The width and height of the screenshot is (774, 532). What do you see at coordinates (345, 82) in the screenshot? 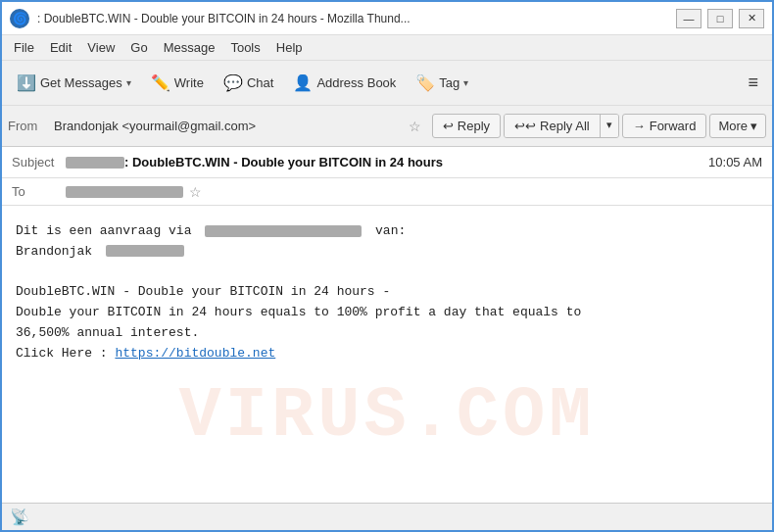
I see `address-book-button: 👤 Address Book` at bounding box center [345, 82].